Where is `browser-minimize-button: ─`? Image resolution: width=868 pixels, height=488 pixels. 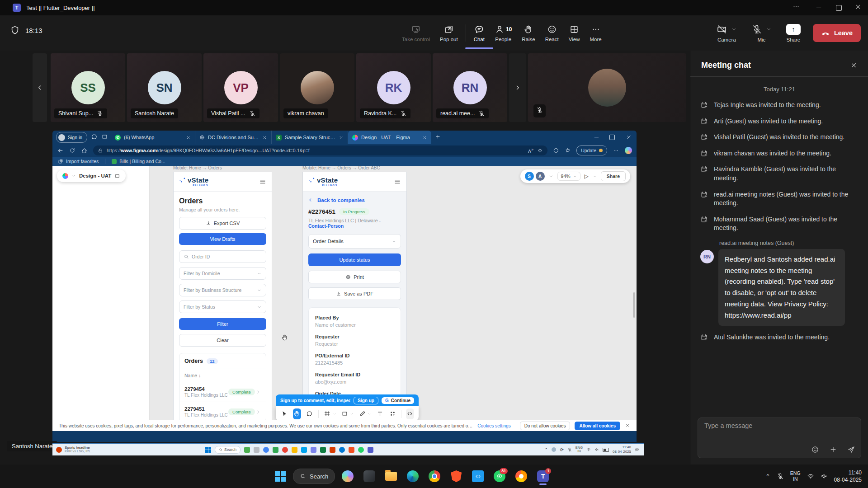
browser-minimize-button: ─ is located at coordinates (597, 137).